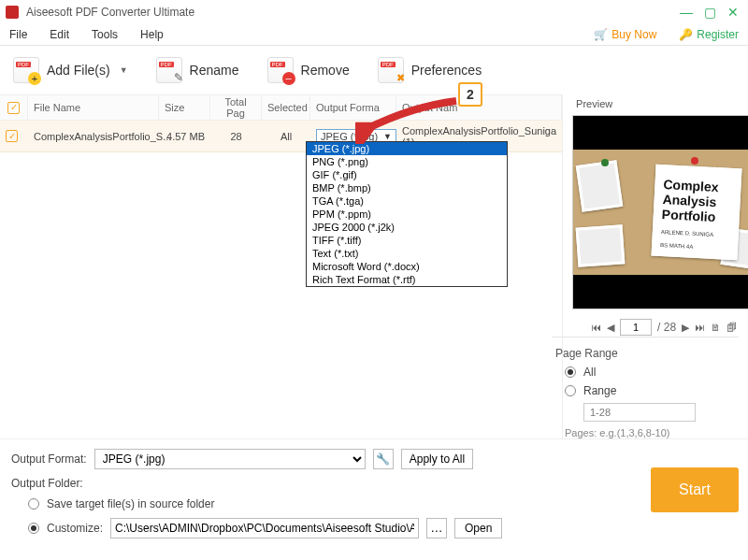 The height and width of the screenshot is (560, 748). What do you see at coordinates (286, 136) in the screenshot?
I see `cell-selected: All` at bounding box center [286, 136].